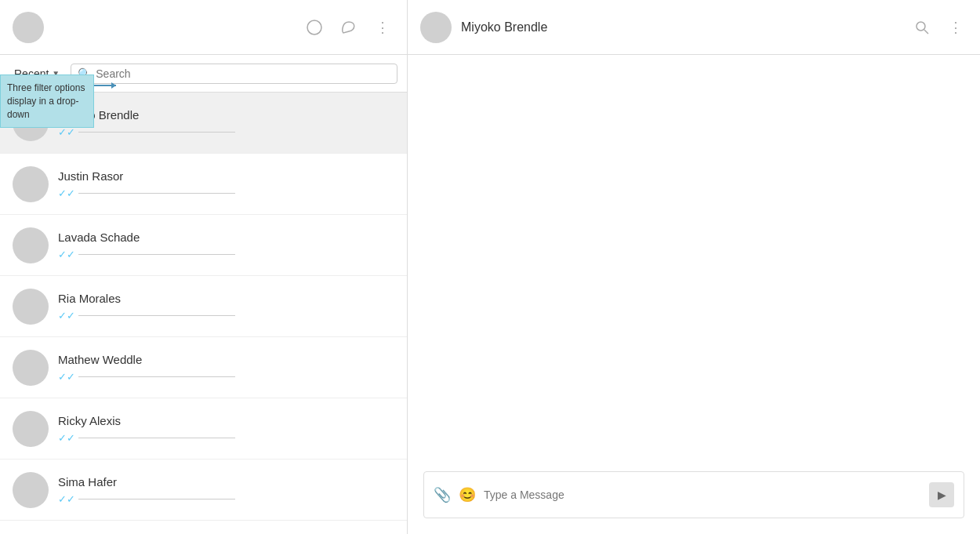 This screenshot has width=980, height=534. I want to click on contact-info: Mathew Weddle ✓✓, so click(226, 368).